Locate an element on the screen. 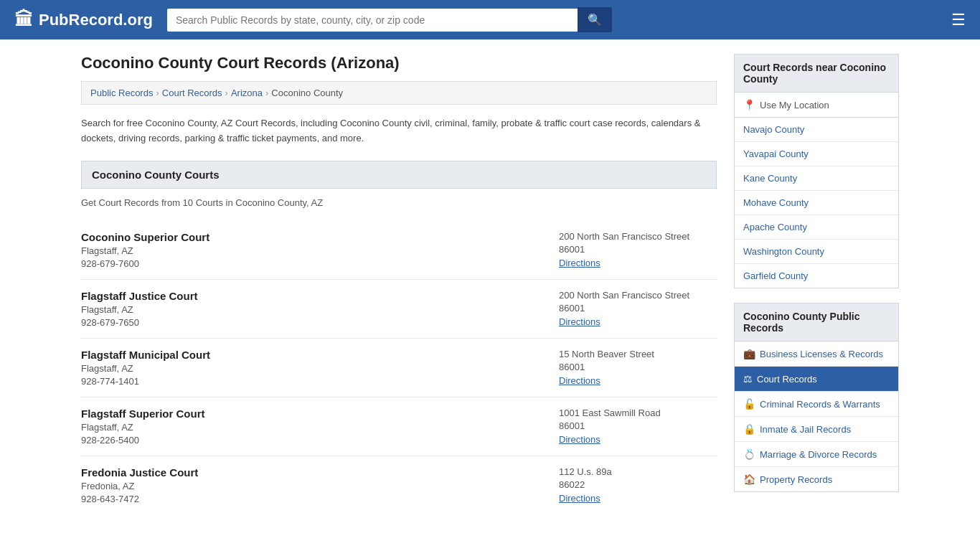 This screenshot has width=980, height=551. nearby-county-item: Kane County is located at coordinates (816, 179).